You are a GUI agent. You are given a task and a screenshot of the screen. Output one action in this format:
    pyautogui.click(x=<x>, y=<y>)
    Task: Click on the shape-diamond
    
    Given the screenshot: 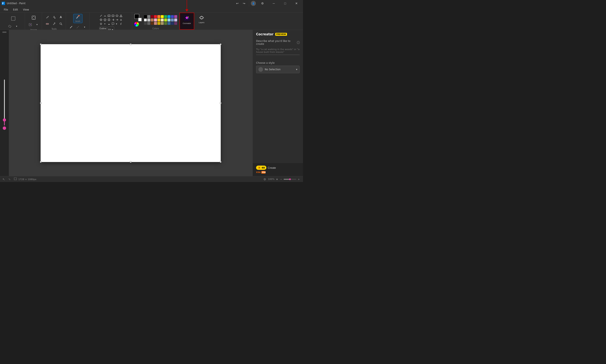 What is the action you would take?
    pyautogui.click(x=101, y=20)
    